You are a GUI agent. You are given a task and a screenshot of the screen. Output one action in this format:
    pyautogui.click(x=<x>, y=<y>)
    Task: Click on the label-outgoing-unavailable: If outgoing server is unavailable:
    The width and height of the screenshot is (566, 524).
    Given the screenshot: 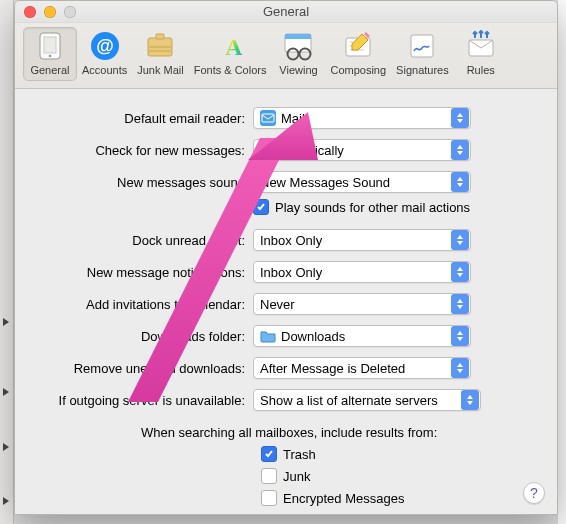 What is the action you would take?
    pyautogui.click(x=142, y=400)
    